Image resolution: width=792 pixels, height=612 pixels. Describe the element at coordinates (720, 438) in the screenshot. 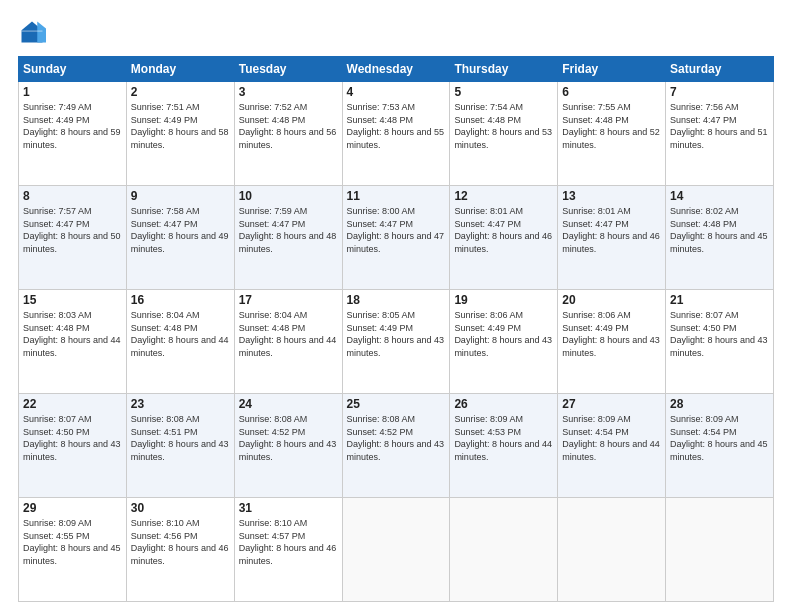

I see `day-info: Sunrise: 8:09 AM Sunset: 4:54 PM Dayligh…` at that location.